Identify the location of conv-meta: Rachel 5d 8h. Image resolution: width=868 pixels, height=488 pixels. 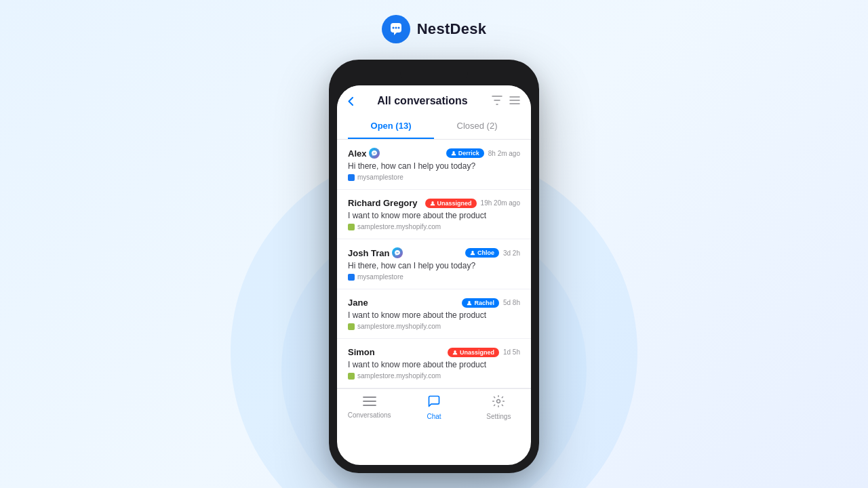
(491, 303).